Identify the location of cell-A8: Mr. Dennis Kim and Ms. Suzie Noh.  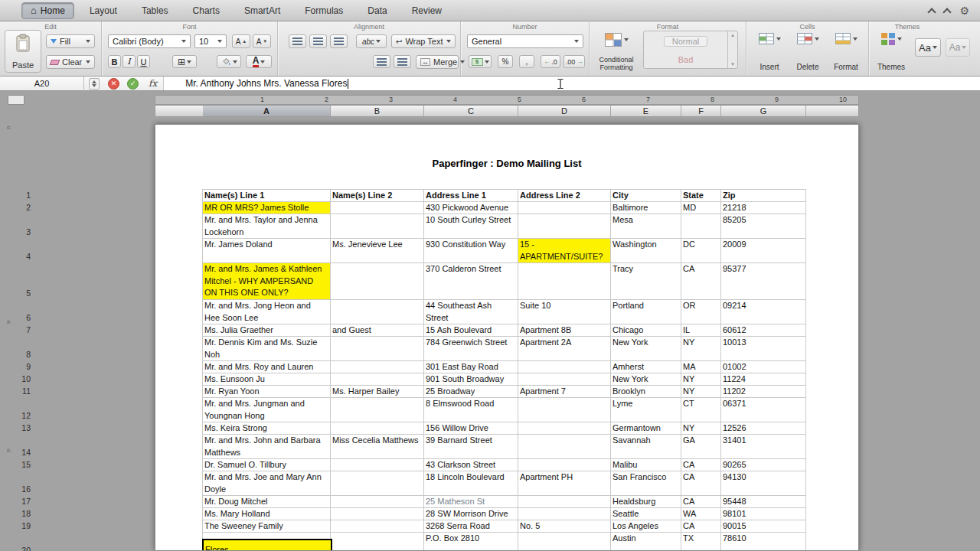
(266, 349).